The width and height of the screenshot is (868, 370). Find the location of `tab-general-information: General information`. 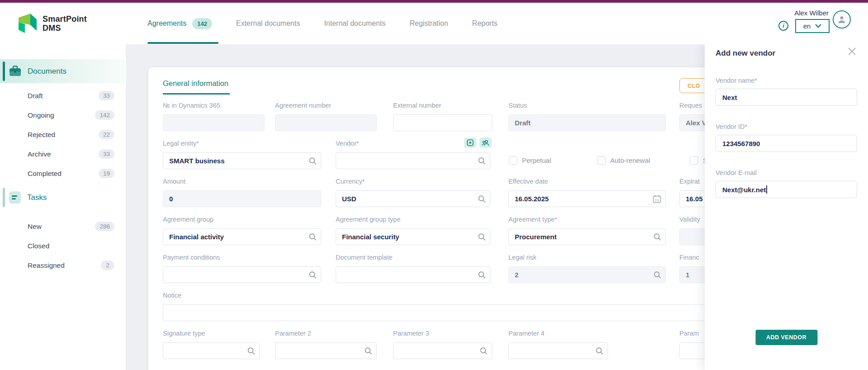

tab-general-information: General information is located at coordinates (196, 87).